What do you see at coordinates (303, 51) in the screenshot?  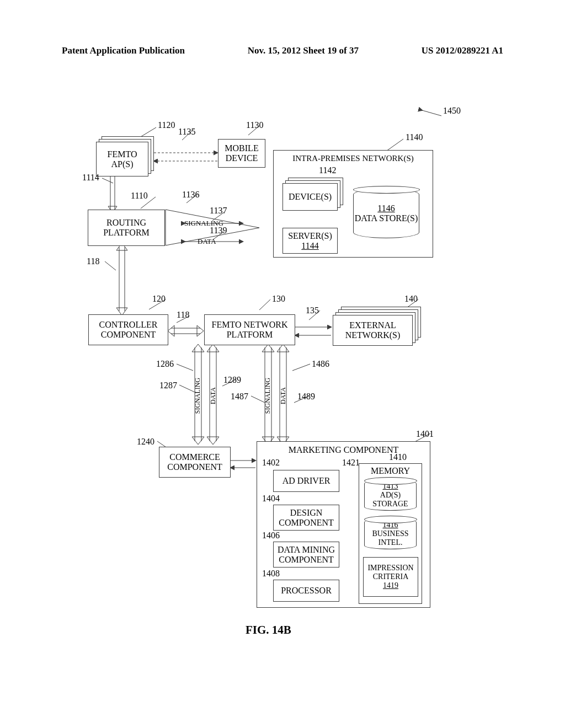 I see `header-middle: Nov. 15, 2012 Sheet 19 of 37` at bounding box center [303, 51].